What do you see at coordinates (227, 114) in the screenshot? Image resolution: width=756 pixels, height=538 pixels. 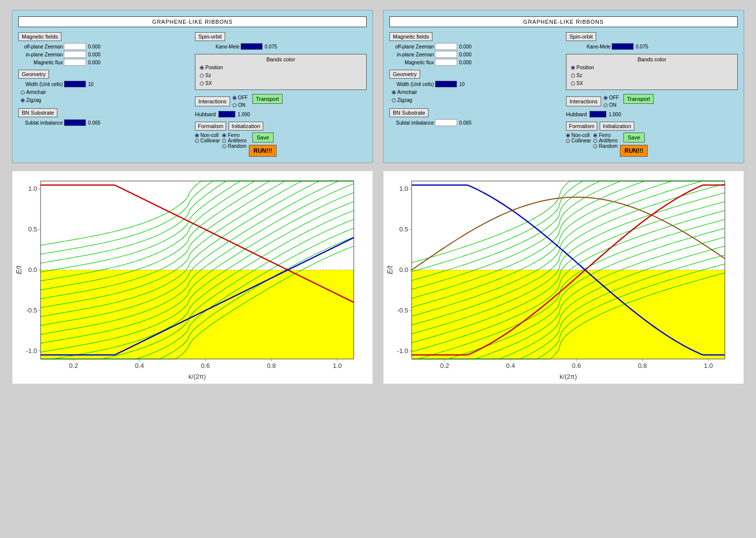 I see `hubbard-input` at bounding box center [227, 114].